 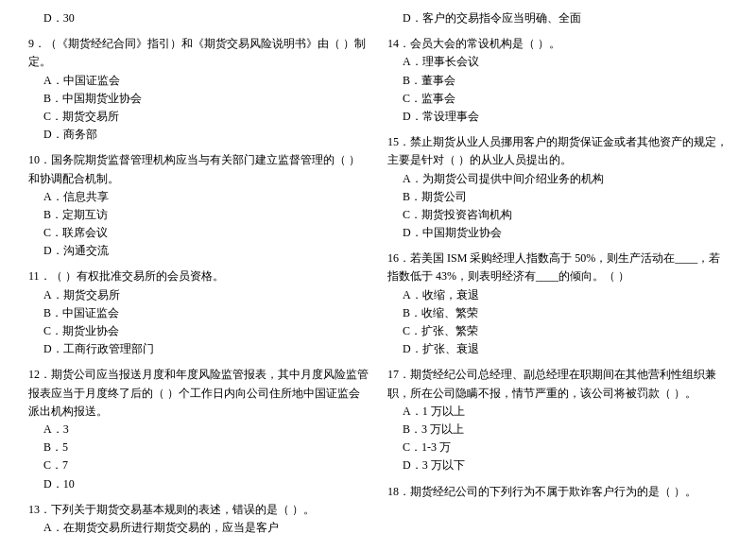 I want to click on q11-text: 11．（ ）有权批准交易所的会员资格。, so click(x=198, y=276).